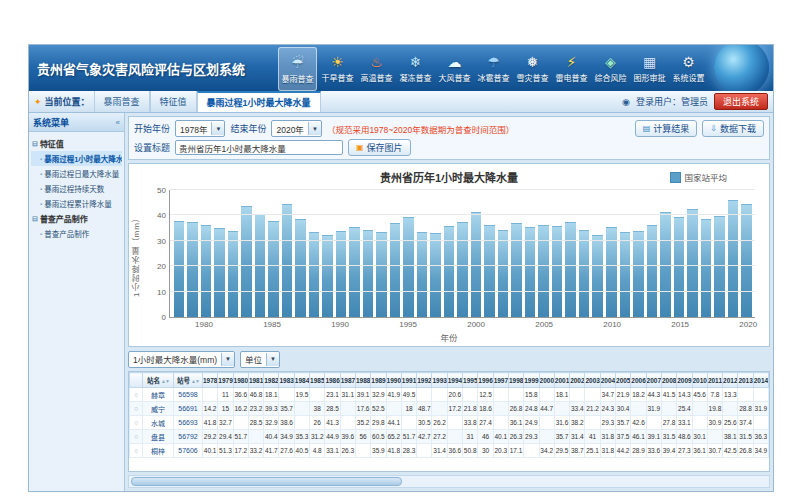 This screenshot has height=500, width=800. What do you see at coordinates (332, 380) in the screenshot?
I see `year-column-header: 1986` at bounding box center [332, 380].